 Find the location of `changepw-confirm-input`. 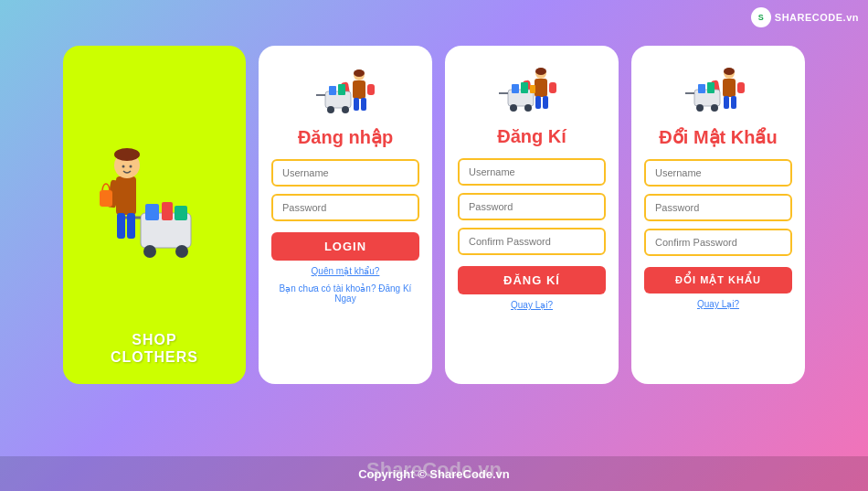

changepw-confirm-input is located at coordinates (718, 242).